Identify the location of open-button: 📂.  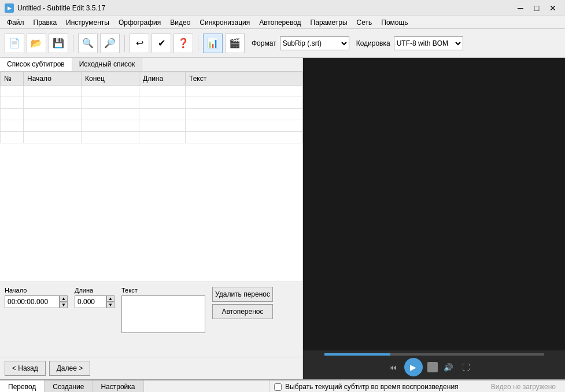
(36, 43).